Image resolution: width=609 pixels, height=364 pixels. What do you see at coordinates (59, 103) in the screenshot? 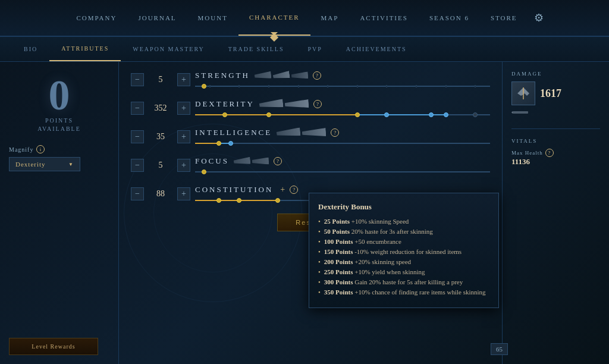
I see `points-available-container: 0 POINTSAVAILABLE` at bounding box center [59, 103].